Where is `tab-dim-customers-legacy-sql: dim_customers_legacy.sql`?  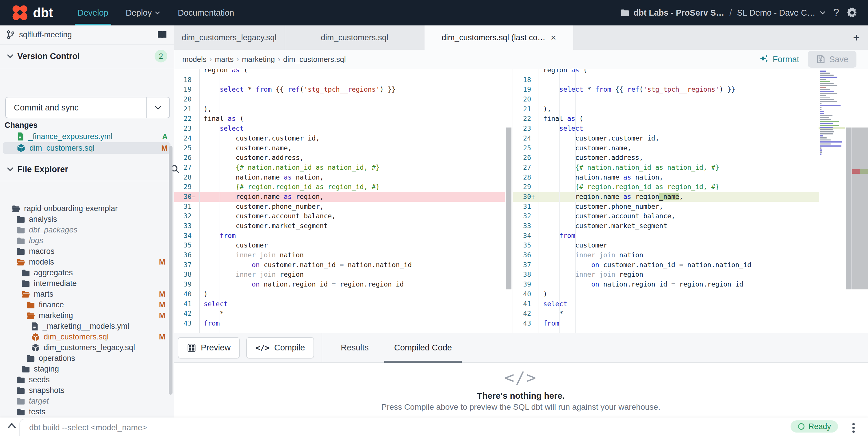
tab-dim-customers-legacy-sql: dim_customers_legacy.sql is located at coordinates (229, 37).